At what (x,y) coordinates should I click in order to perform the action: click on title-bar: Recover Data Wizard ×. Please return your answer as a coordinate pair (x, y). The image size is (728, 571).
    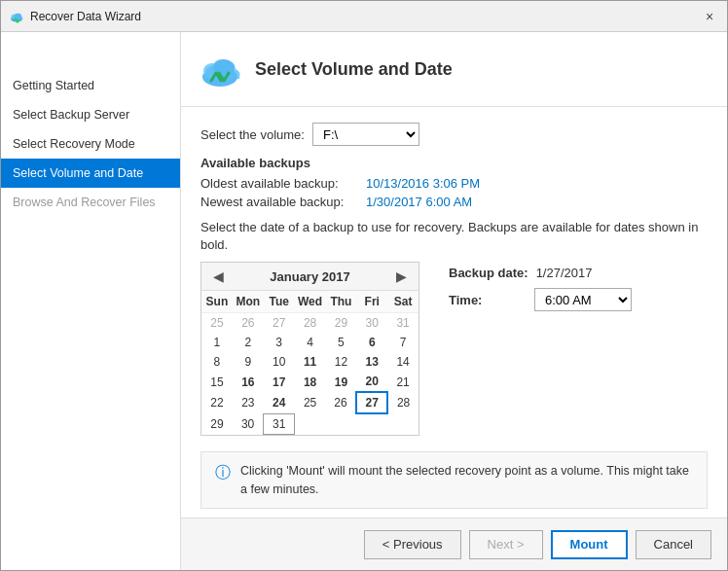
    Looking at the image, I should click on (364, 17).